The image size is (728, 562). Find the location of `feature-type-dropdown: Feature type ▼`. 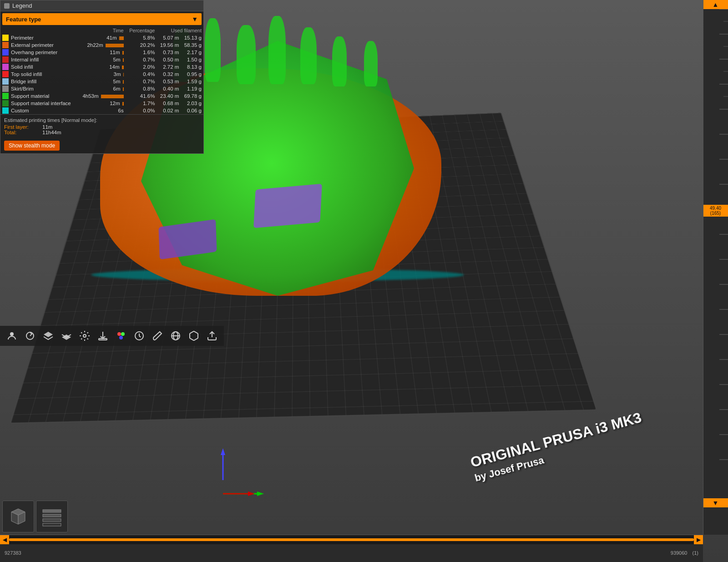

feature-type-dropdown: Feature type ▼ is located at coordinates (102, 19).